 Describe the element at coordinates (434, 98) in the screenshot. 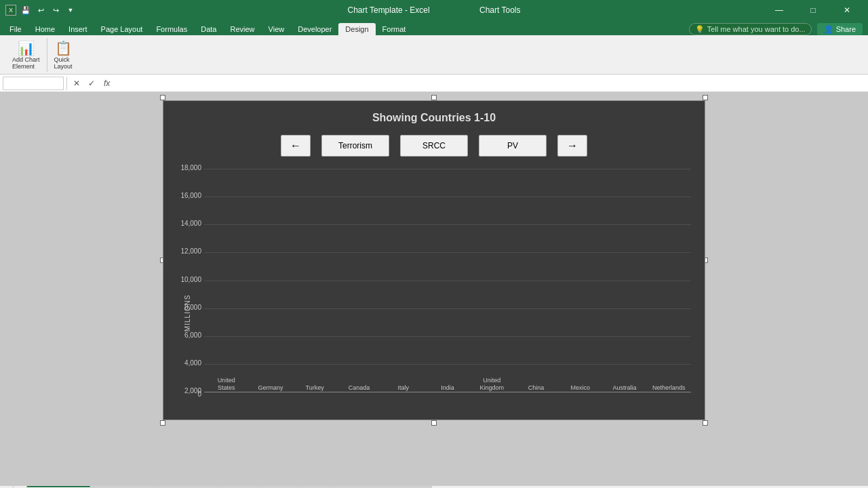

I see `resize-handle-top` at that location.